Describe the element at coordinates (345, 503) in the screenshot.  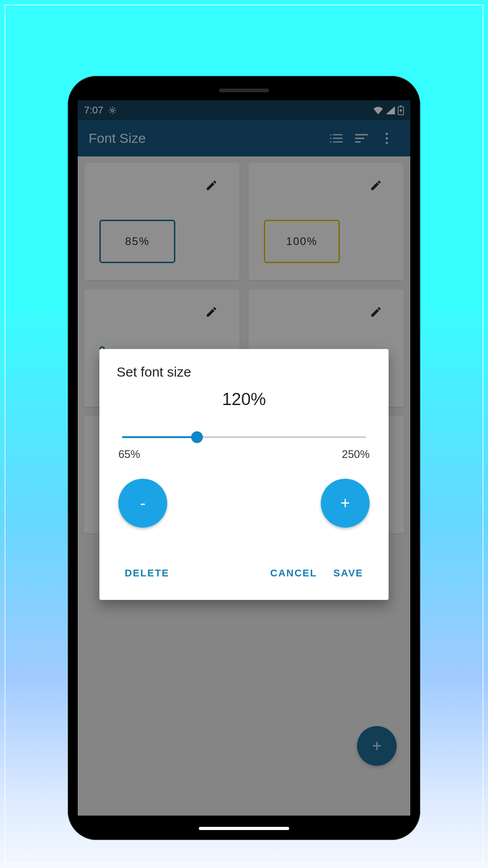
I see `increment-button: +` at that location.